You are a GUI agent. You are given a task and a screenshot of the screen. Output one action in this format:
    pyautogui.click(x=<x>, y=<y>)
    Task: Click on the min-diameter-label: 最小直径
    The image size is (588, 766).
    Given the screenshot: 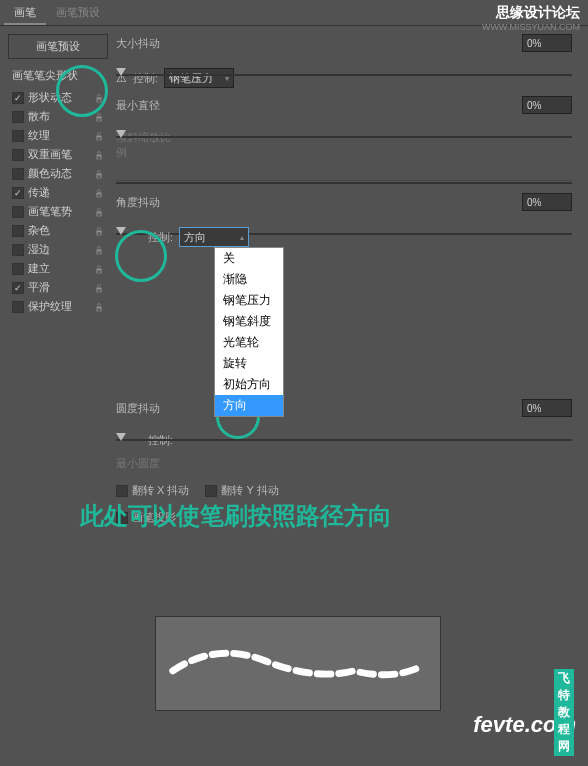 What is the action you would take?
    pyautogui.click(x=146, y=106)
    